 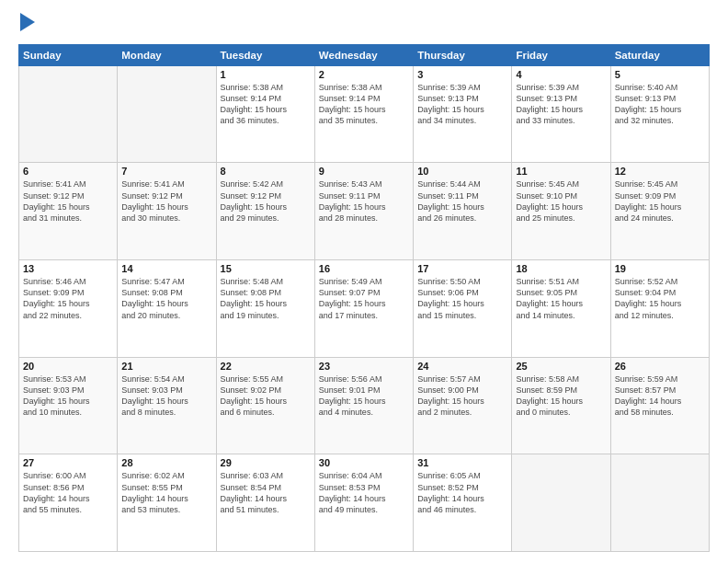 I want to click on calendar-day-cell: 23Sunrise: 5:56 AM Sunset: 9:01 PM Dayli…, so click(x=364, y=406).